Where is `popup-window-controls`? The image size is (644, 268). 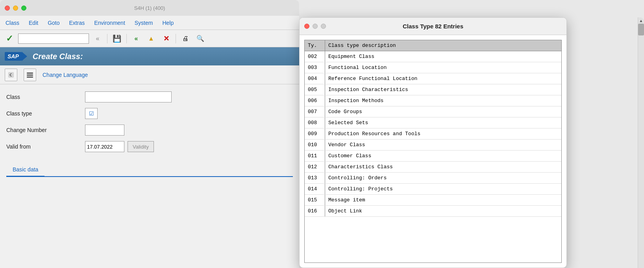
popup-window-controls is located at coordinates (315, 26).